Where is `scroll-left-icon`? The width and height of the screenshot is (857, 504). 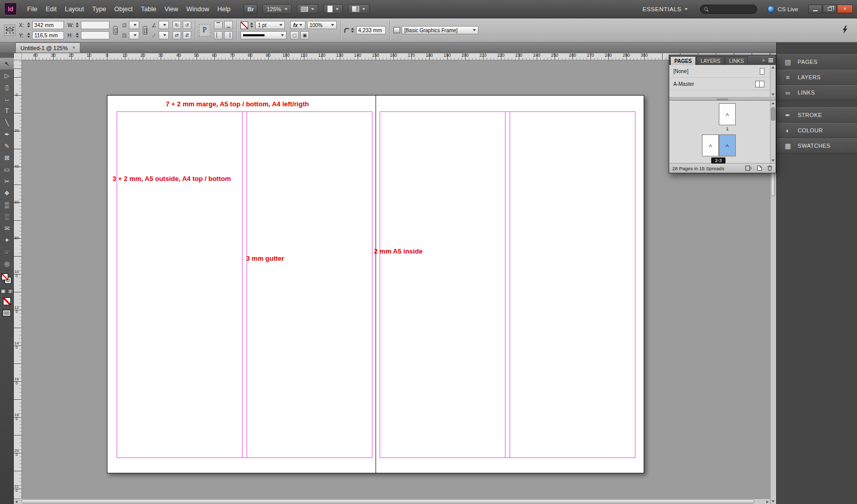
scroll-left-icon is located at coordinates (16, 502).